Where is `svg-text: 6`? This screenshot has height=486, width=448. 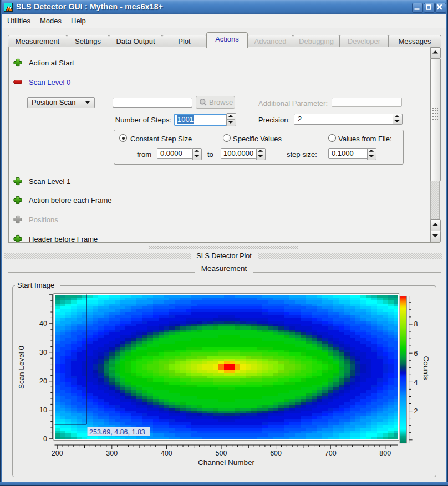 svg-text: 6 is located at coordinates (416, 354).